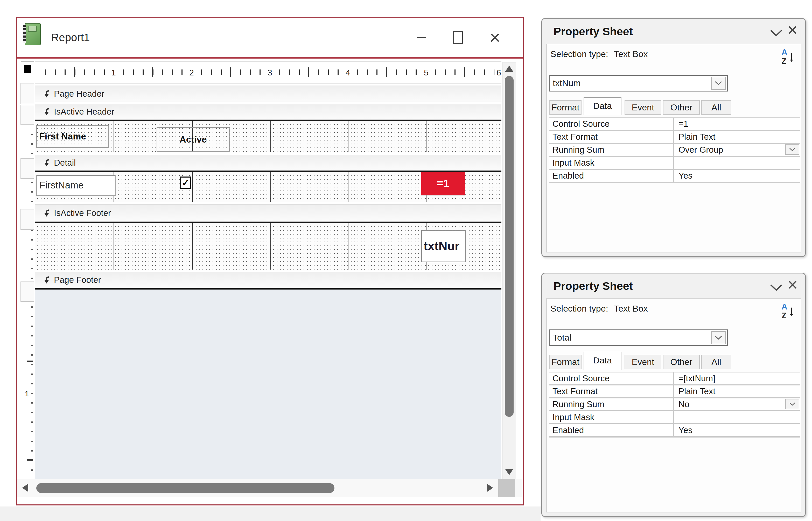 The image size is (812, 521). I want to click on window-title: Report1, so click(70, 38).